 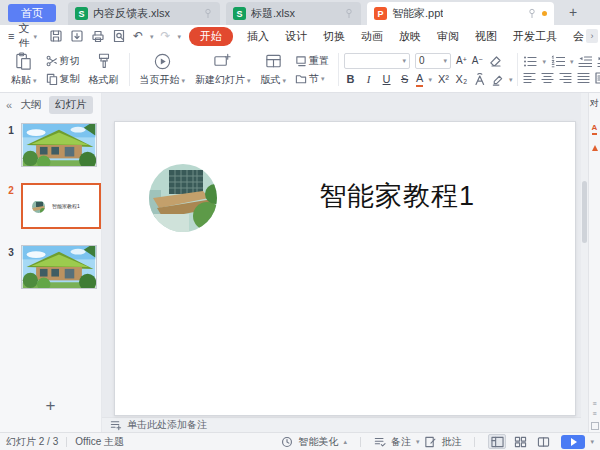 I want to click on status-bar: 幻灯片 2 / 3 Office 主题 智能美化 ▴ 备注 ▾ 批注 ▾, so click(x=300, y=441).